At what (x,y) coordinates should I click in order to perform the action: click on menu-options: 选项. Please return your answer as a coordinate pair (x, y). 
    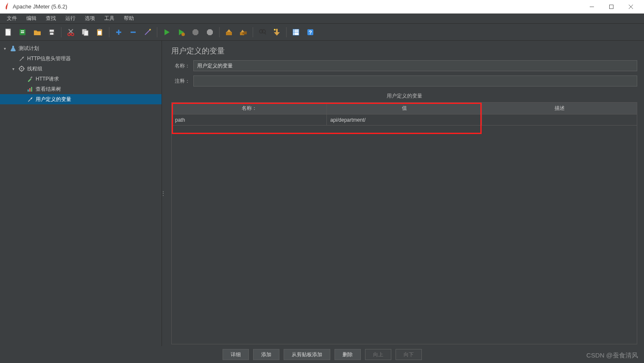
    Looking at the image, I should click on (90, 19).